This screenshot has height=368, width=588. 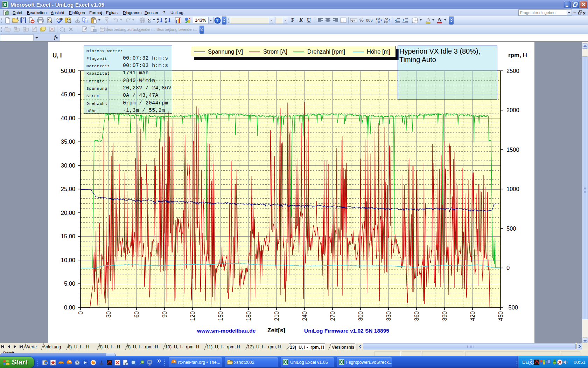 What do you see at coordinates (444, 316) in the screenshot?
I see `svg-text: 390` at bounding box center [444, 316].